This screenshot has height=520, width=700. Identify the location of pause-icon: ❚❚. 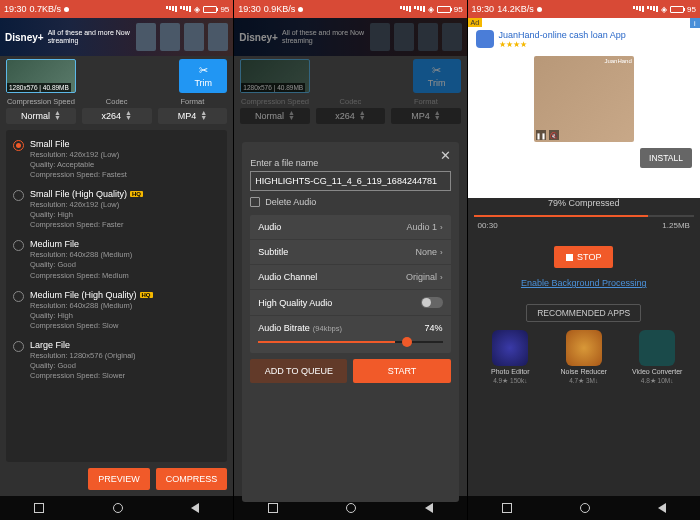
(541, 135).